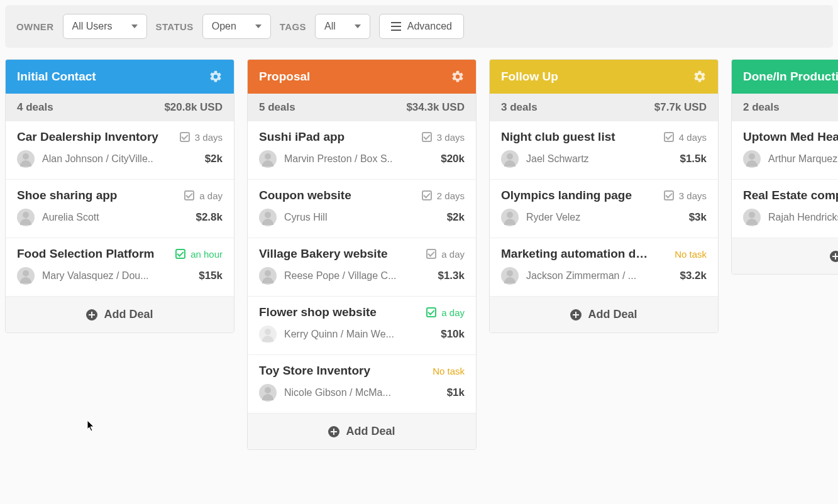 This screenshot has width=838, height=504. I want to click on status-dropdown-value: Open, so click(224, 26).